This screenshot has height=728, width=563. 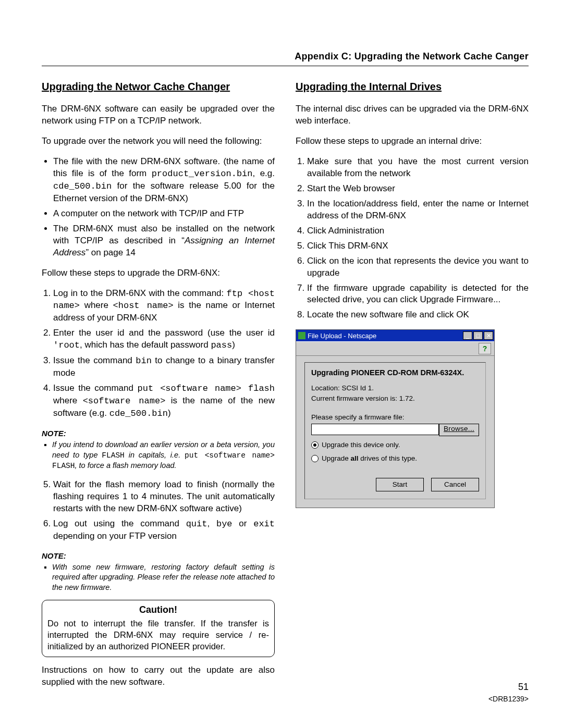 I want to click on section-title-right: Upgrading the Internal Drives, so click(x=412, y=87).